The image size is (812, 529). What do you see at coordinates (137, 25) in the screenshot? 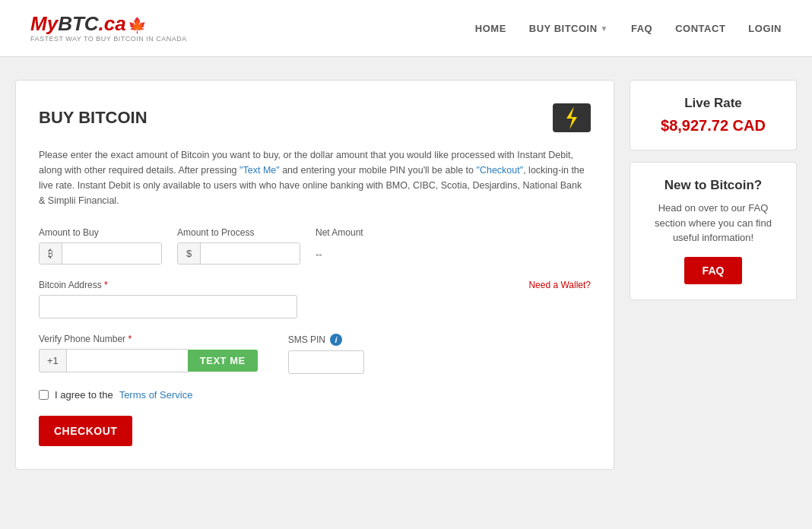
I see `maple-icon: 🍁` at bounding box center [137, 25].